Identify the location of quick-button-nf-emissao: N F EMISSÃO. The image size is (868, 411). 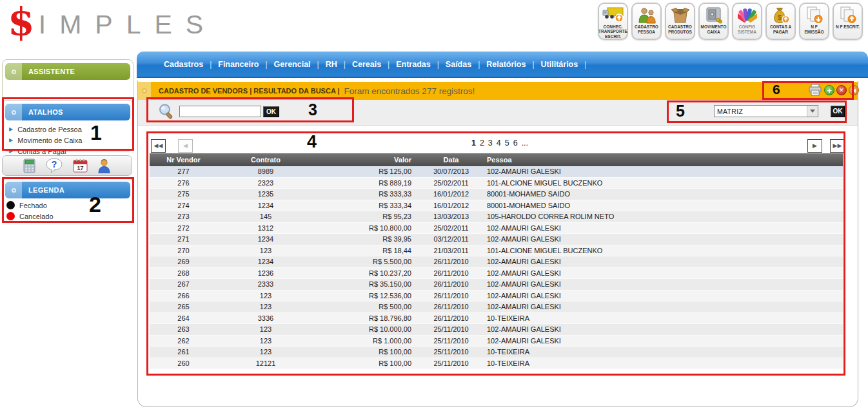
(814, 21).